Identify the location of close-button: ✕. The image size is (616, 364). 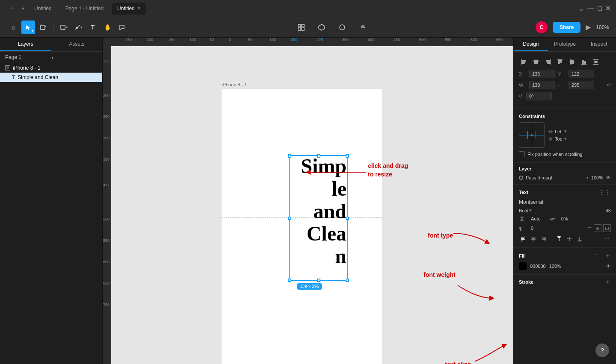
(608, 9).